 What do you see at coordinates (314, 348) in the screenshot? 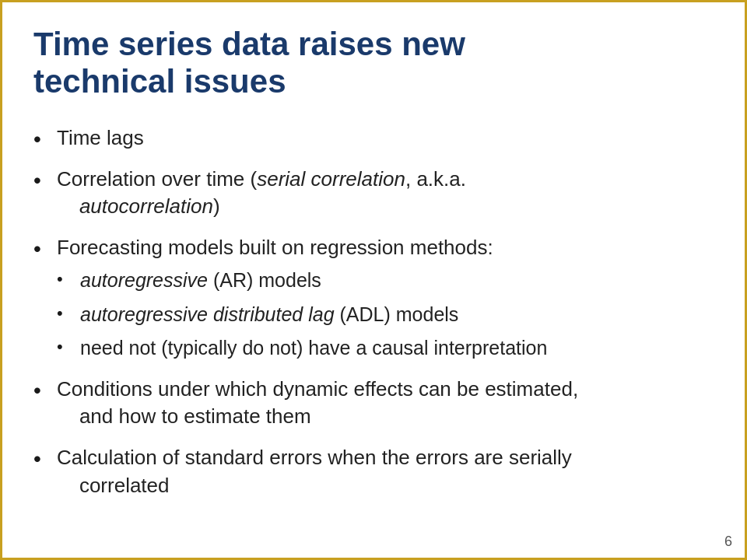
I see `sub-causal-text: need not (typically do not) have a causa…` at bounding box center [314, 348].